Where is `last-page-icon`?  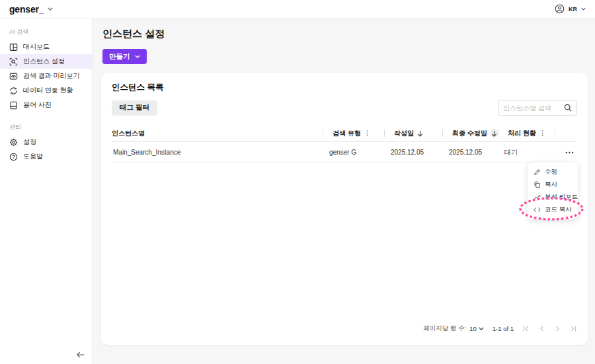
last-page-icon is located at coordinates (574, 329).